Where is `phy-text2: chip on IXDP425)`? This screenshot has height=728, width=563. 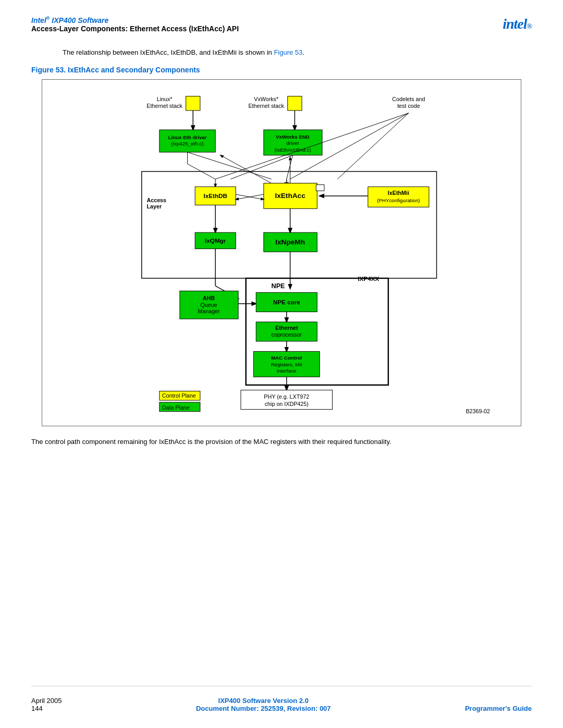
phy-text2: chip on IXDP425) is located at coordinates (287, 403).